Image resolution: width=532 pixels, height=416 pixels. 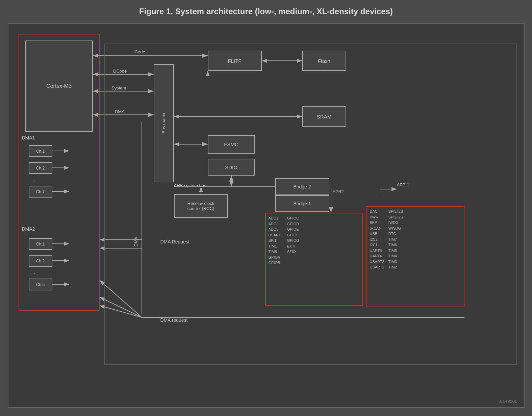 What do you see at coordinates (41, 261) in the screenshot?
I see `dma2-ch2-block: Ch.2` at bounding box center [41, 261].